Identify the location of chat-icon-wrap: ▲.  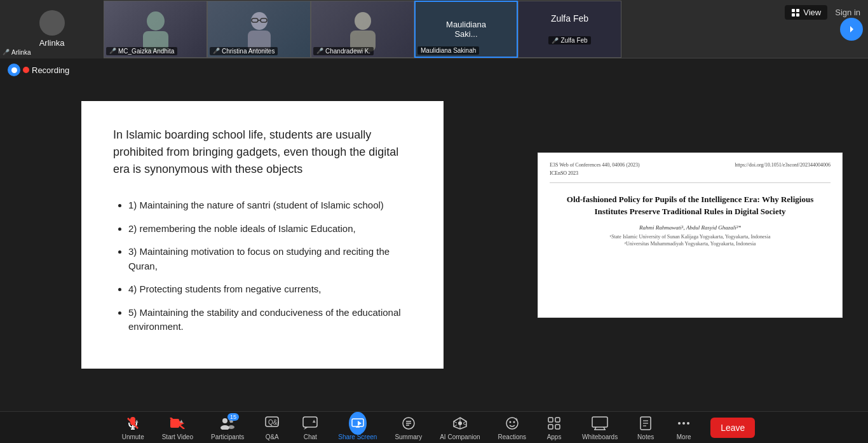
(310, 423).